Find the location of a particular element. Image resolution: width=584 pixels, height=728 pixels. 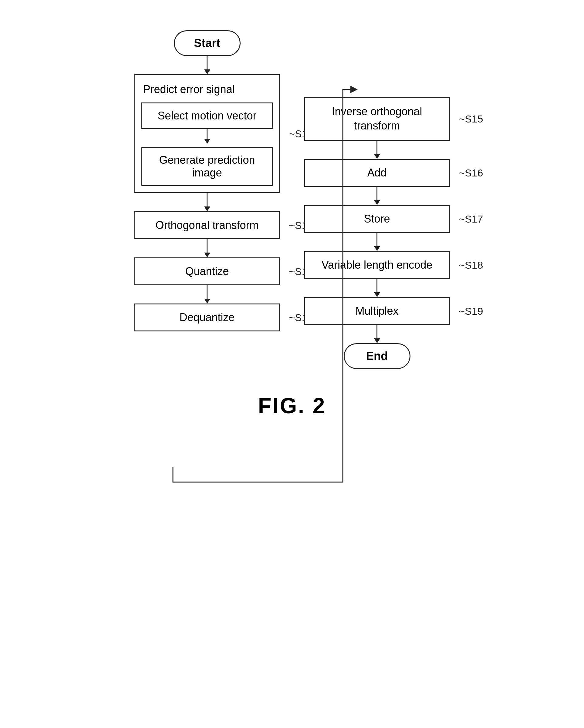

s19-label: ~S19 is located at coordinates (471, 311).